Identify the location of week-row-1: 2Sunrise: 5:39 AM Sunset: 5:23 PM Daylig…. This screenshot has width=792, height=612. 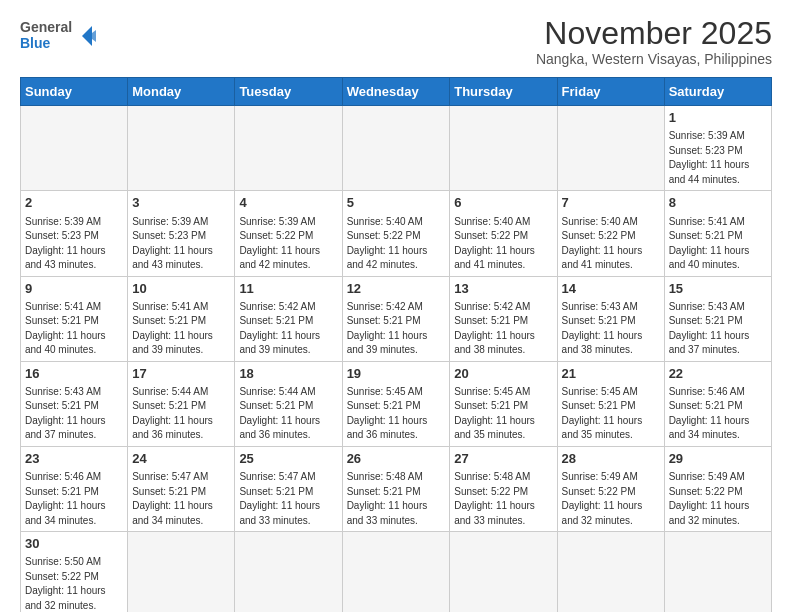
(396, 234).